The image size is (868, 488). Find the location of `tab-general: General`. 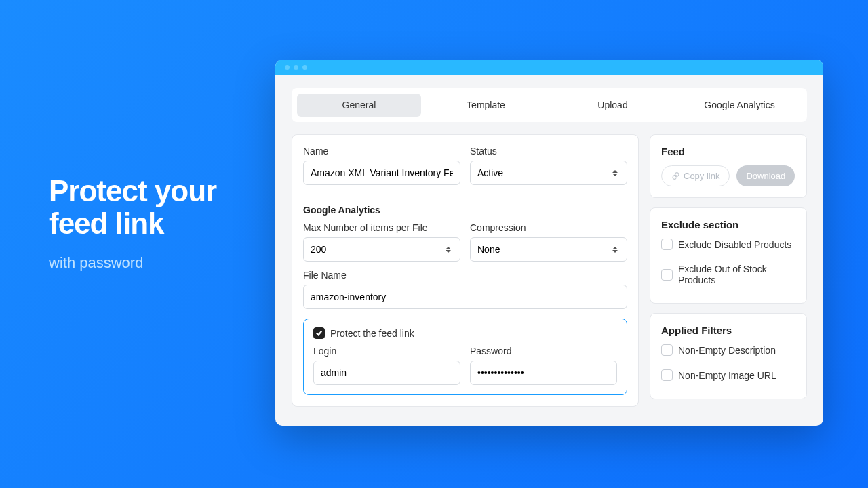

tab-general: General is located at coordinates (359, 105).